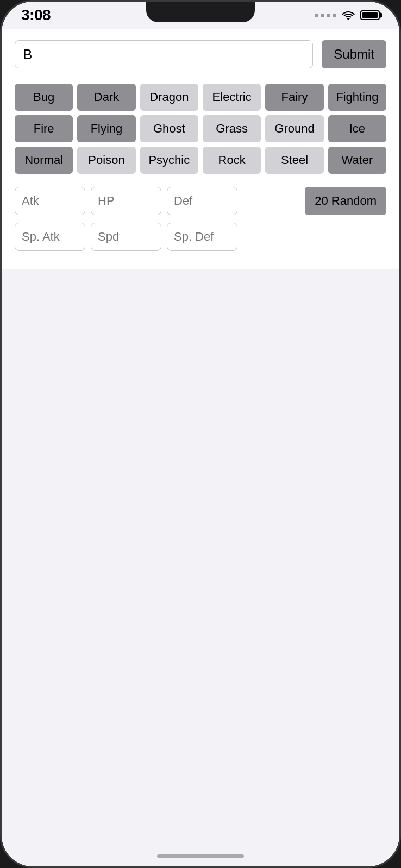 This screenshot has height=868, width=401. Describe the element at coordinates (170, 160) in the screenshot. I see `type-btn-psychic: Psychic` at that location.